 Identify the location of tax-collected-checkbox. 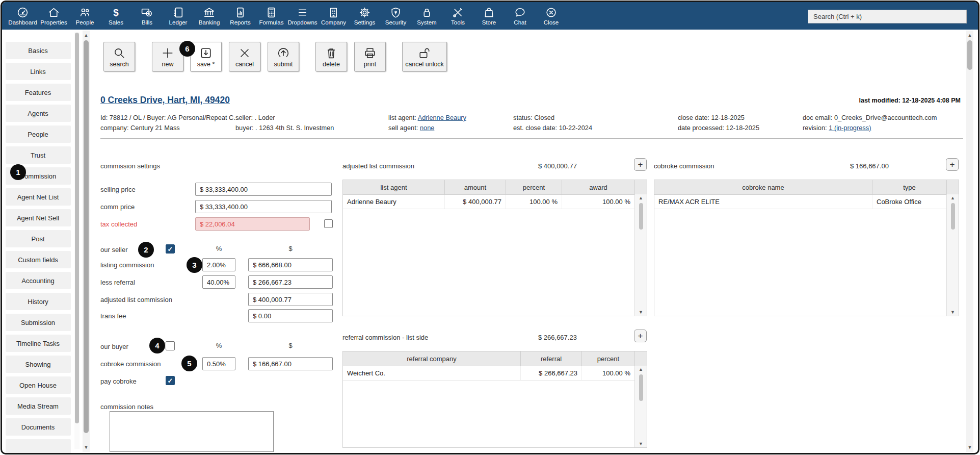
(328, 223).